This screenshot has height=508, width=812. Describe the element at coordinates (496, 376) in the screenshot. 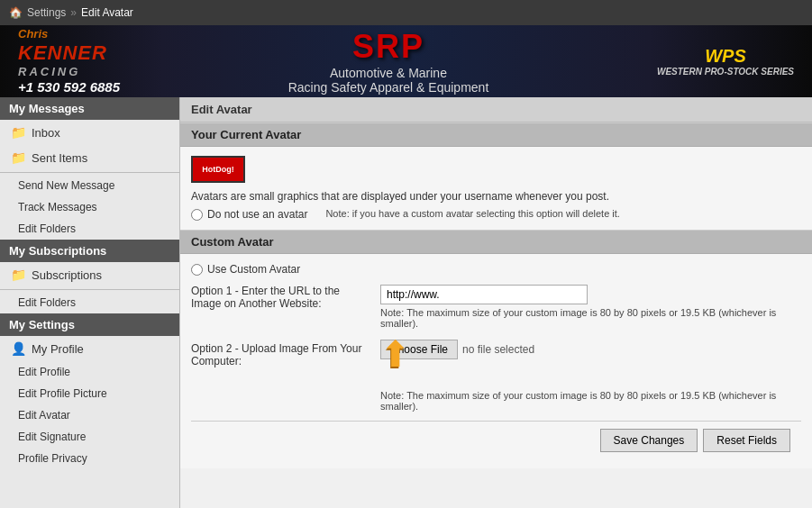

I see `option2-row: Option 2 - Upload Image From Your Comput…` at that location.